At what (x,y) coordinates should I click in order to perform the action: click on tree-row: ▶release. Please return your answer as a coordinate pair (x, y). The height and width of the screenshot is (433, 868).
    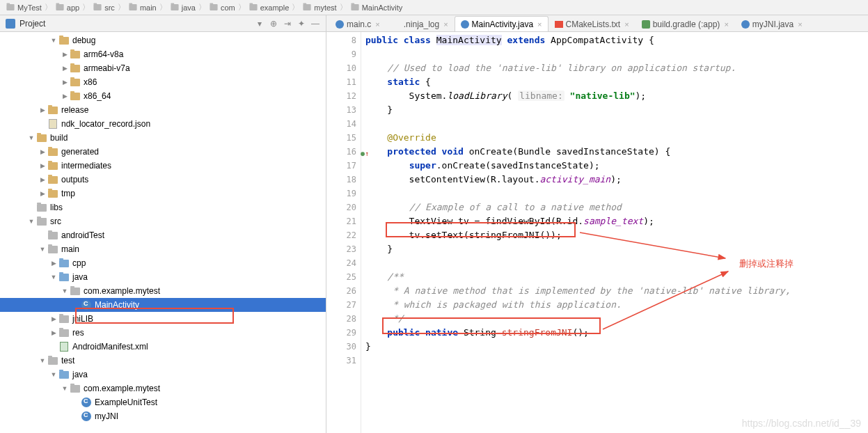
    Looking at the image, I should click on (163, 110).